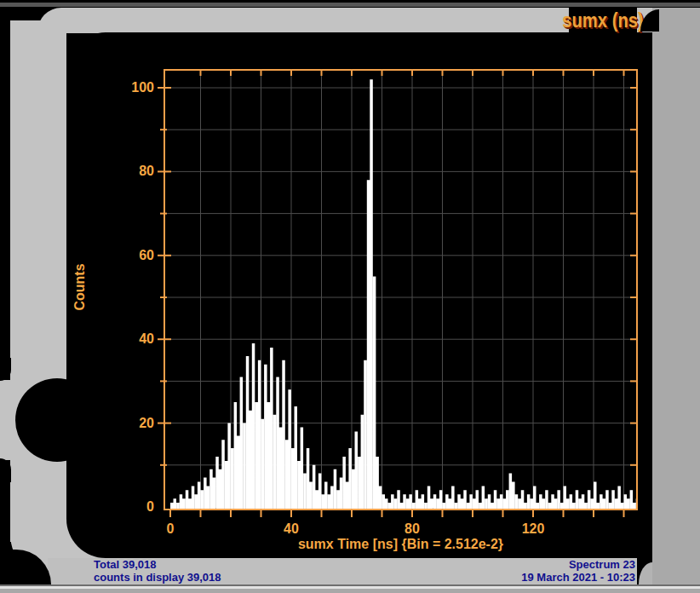 The height and width of the screenshot is (593, 700). What do you see at coordinates (146, 423) in the screenshot?
I see `y-tick-label: 20` at bounding box center [146, 423].